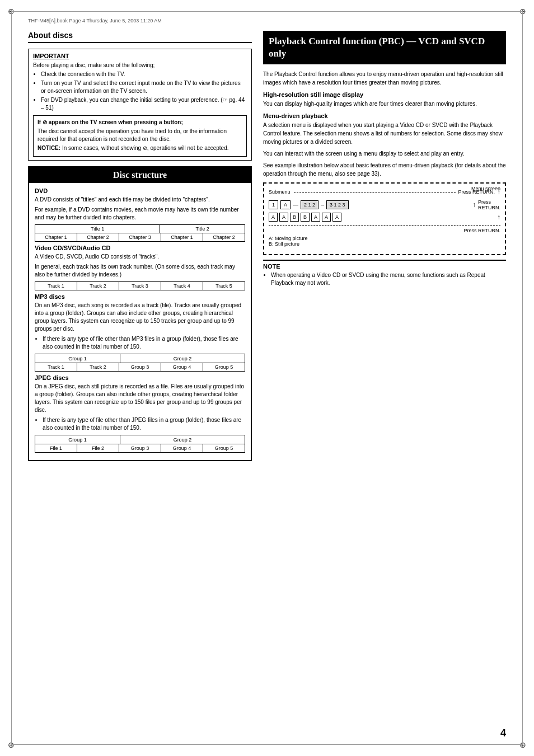  What do you see at coordinates (144, 74) in the screenshot?
I see `important-bullet-1: Check the connection with the TV.` at bounding box center [144, 74].